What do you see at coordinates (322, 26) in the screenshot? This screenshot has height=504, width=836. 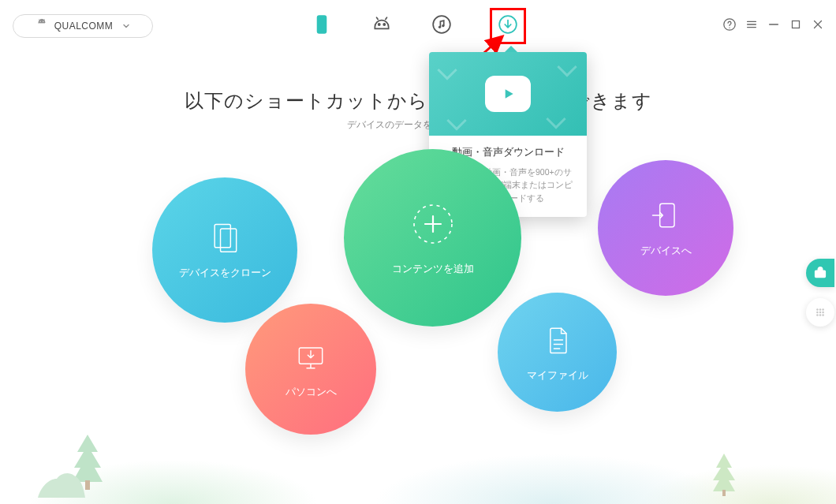 I see `phone-icon` at bounding box center [322, 26].